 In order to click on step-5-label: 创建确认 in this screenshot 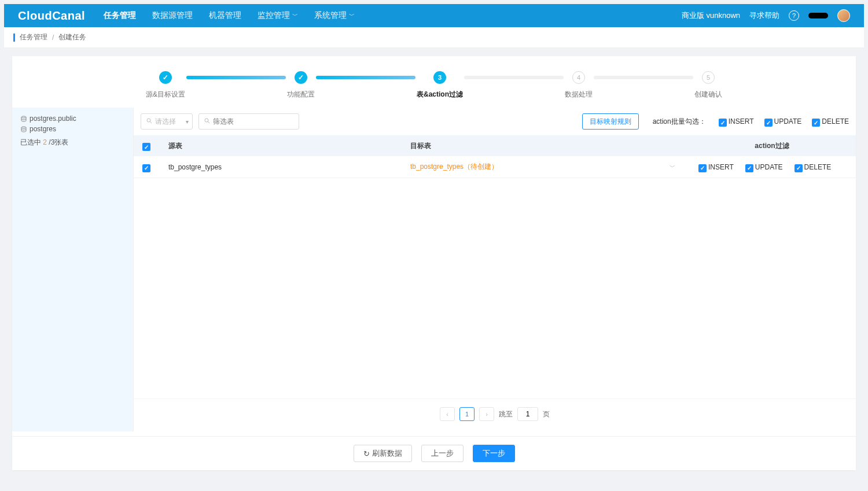, I will do `click(708, 95)`.